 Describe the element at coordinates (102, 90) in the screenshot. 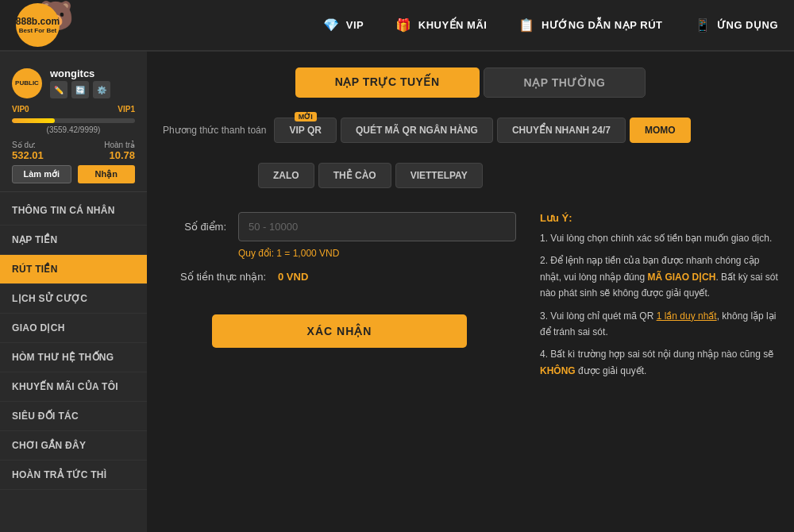

I see `settings-icon: ⚙️` at that location.